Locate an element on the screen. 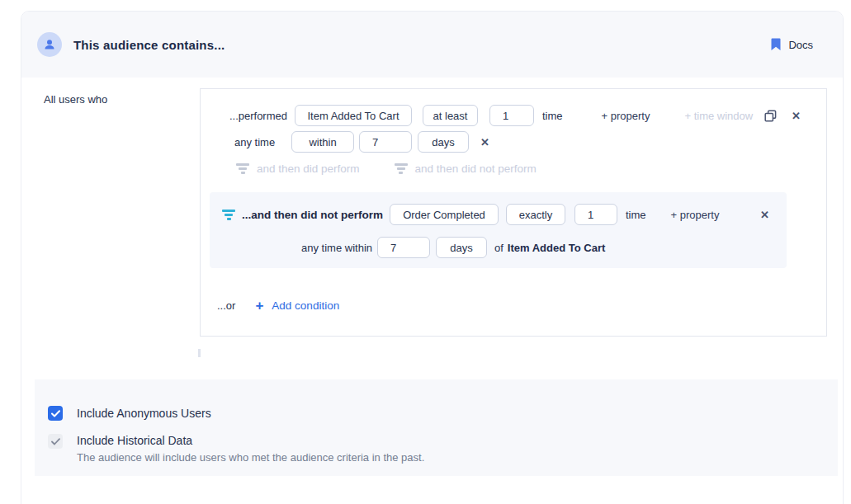 The height and width of the screenshot is (504, 851). followup-options-row: and then did perform and then did not pe… is located at coordinates (513, 168).